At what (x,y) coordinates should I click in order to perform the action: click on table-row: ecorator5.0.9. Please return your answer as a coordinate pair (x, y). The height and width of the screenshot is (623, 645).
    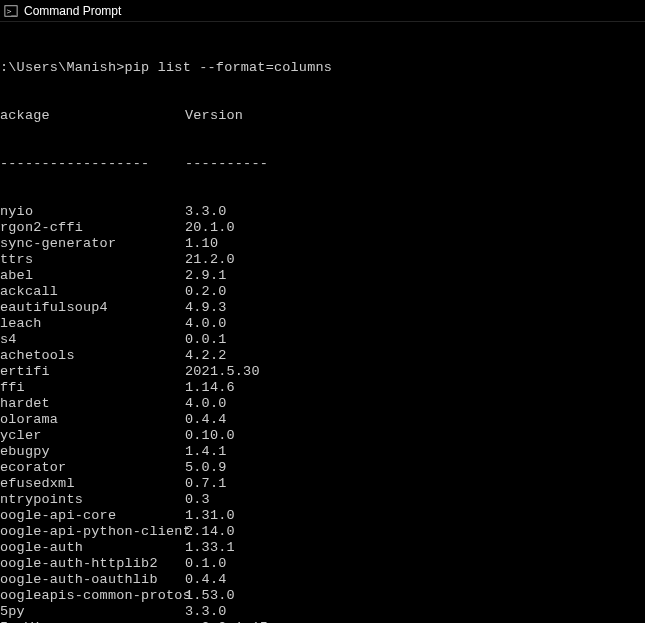
    Looking at the image, I should click on (322, 468).